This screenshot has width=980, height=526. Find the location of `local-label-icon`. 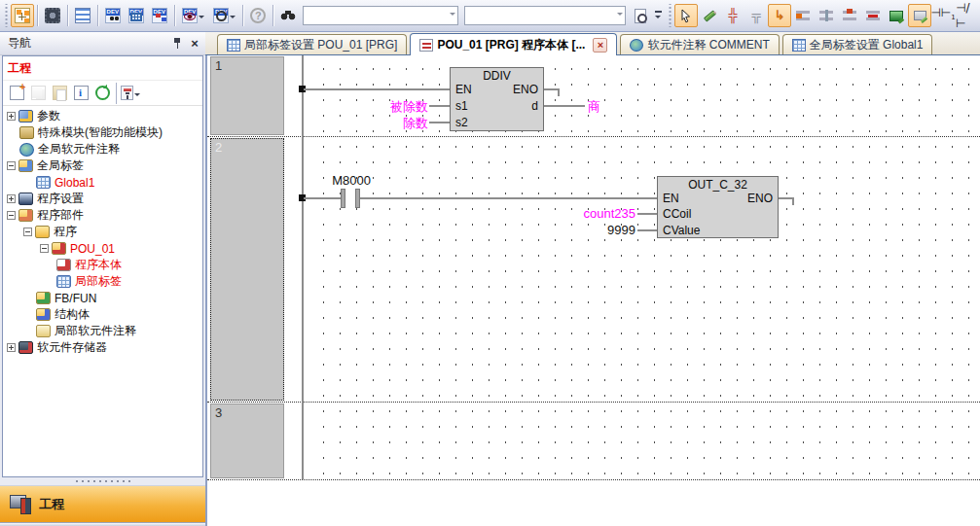

local-label-icon is located at coordinates (64, 282).